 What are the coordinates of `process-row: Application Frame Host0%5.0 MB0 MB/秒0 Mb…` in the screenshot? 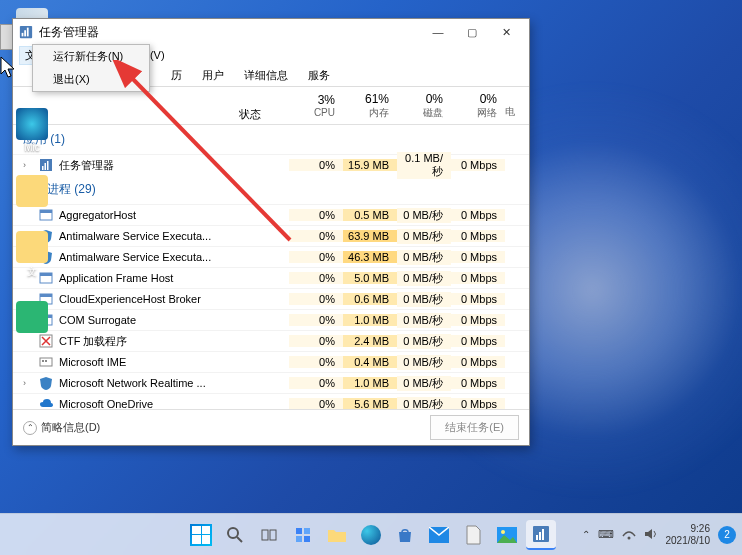 It's located at (271, 278).